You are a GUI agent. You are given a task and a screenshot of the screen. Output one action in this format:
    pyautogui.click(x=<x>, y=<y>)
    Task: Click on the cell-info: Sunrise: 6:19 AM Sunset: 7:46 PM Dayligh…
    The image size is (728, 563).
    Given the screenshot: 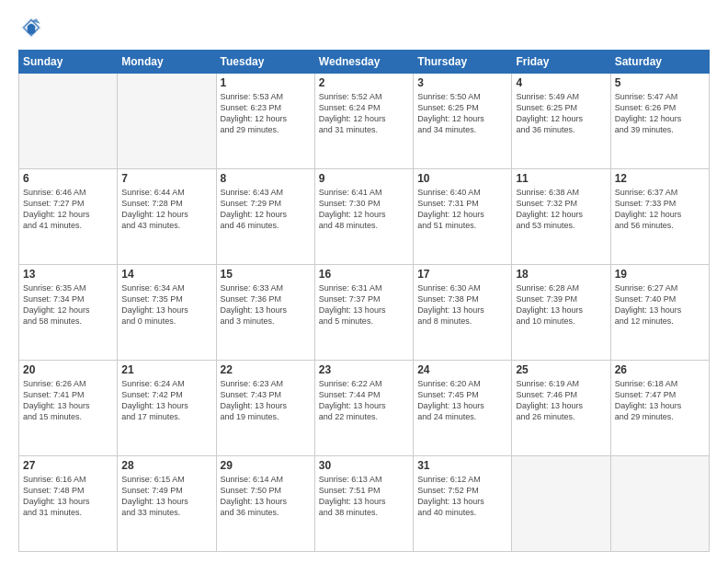 What is the action you would take?
    pyautogui.click(x=561, y=401)
    